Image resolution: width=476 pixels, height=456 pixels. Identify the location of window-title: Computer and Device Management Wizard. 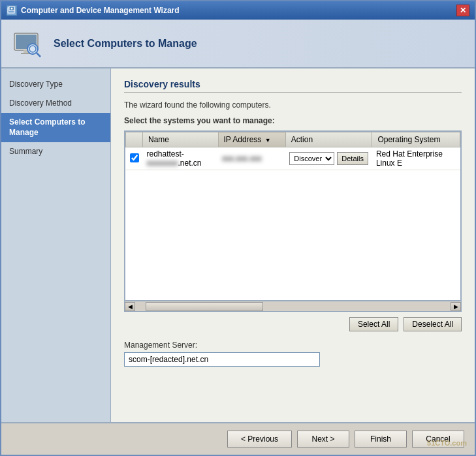
(239, 10).